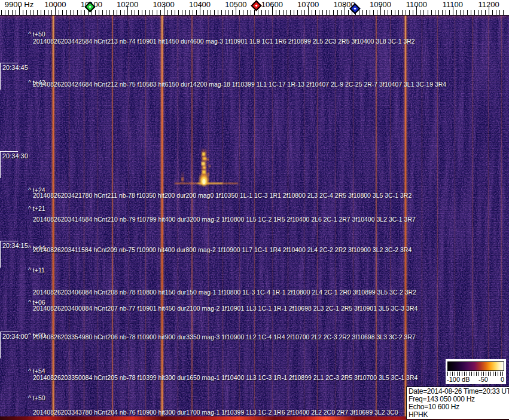 The height and width of the screenshot is (420, 509). I want to click on freq-label: 11100, so click(453, 5).